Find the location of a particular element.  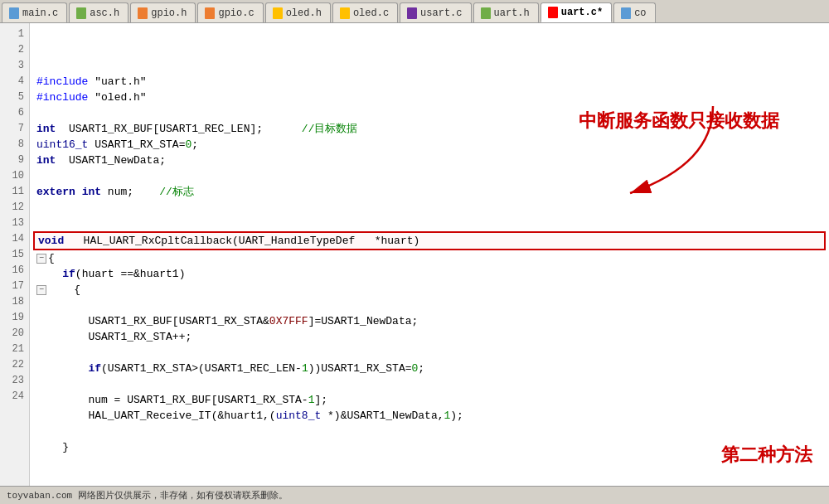

line-num-24: 24 is located at coordinates (15, 396).